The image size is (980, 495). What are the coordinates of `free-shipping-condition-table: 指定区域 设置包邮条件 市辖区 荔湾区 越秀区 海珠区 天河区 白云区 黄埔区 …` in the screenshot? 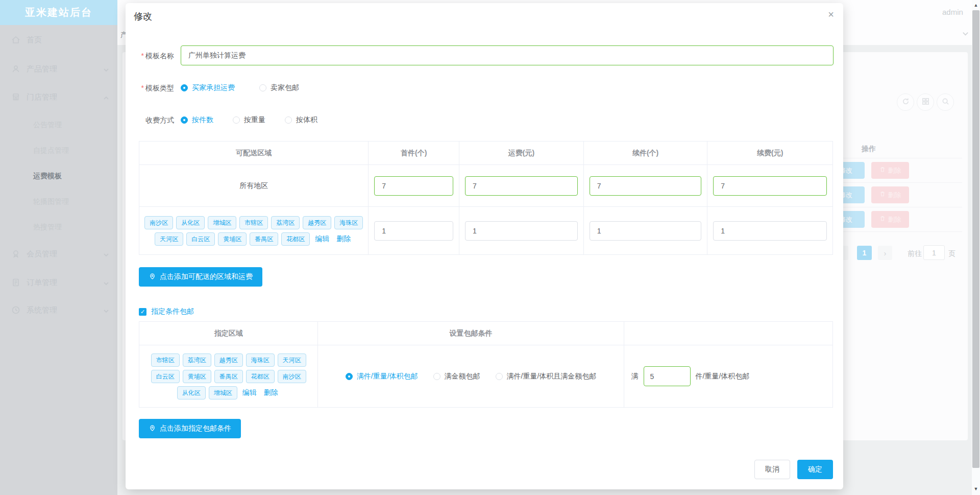 It's located at (486, 365).